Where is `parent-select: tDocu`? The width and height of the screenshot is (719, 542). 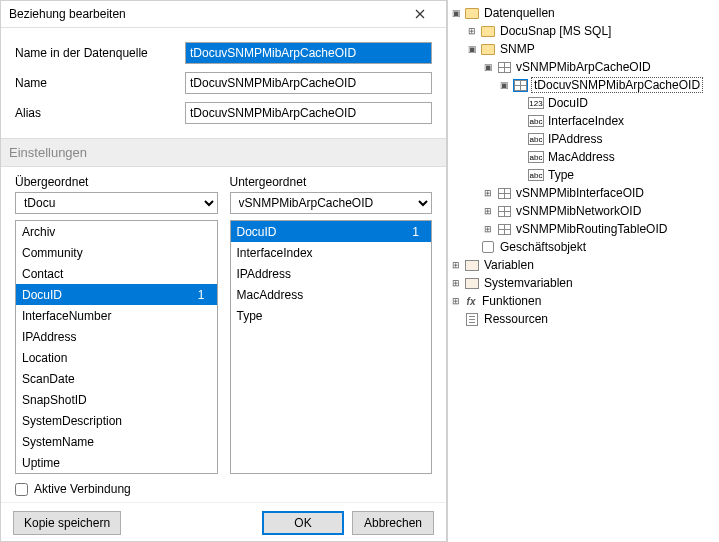
parent-select: tDocu is located at coordinates (116, 203).